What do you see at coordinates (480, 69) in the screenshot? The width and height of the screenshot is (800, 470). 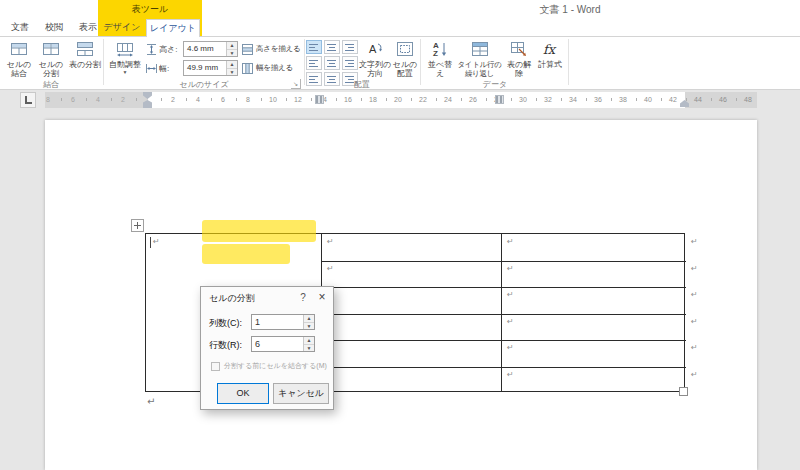 I see `repeat-header-rows-label: タイトル行の繰り返し` at bounding box center [480, 69].